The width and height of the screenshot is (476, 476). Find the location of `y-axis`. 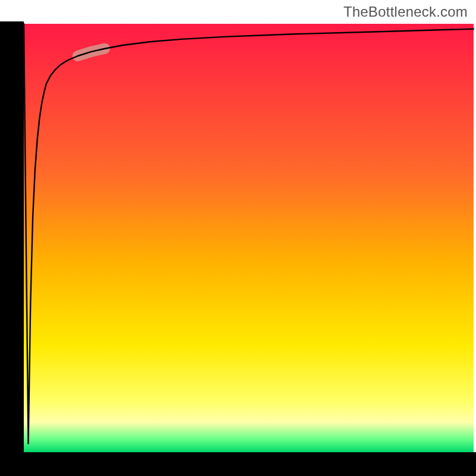

y-axis is located at coordinates (12, 249).